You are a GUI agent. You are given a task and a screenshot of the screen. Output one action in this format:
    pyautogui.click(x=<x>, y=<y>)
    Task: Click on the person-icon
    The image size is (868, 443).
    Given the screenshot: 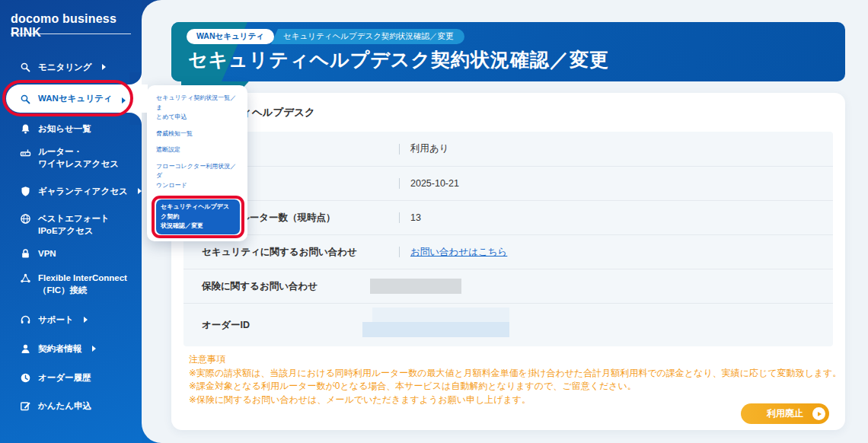 What is the action you would take?
    pyautogui.click(x=26, y=349)
    